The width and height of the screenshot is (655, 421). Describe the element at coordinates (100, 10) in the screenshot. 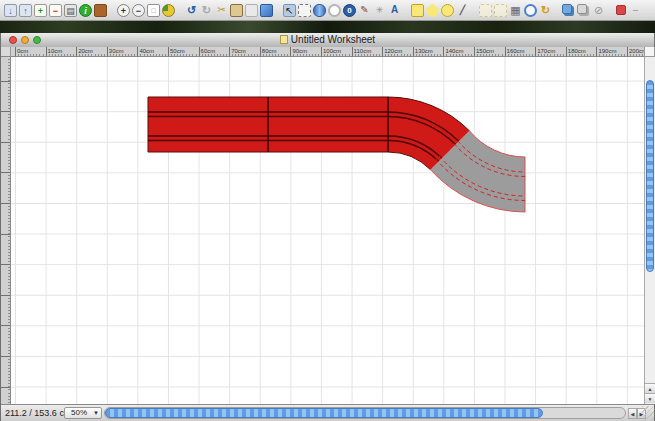

I see `package-icon` at that location.